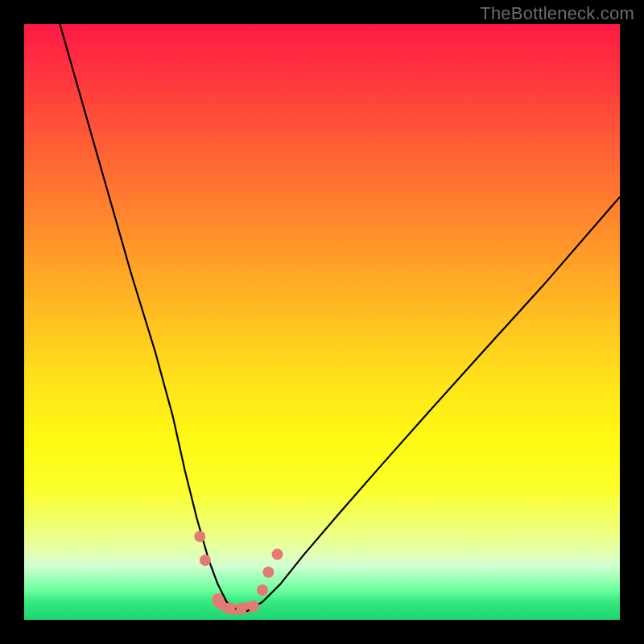 The image size is (644, 644). I want to click on highlight-dots, so click(238, 572).